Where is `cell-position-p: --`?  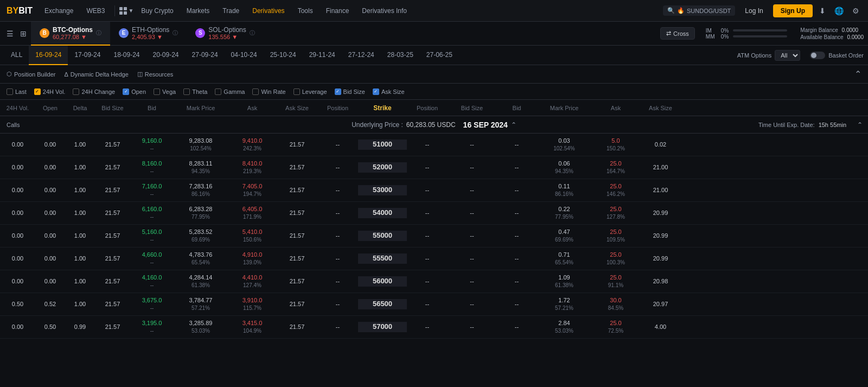 cell-position-p: -- is located at coordinates (427, 258).